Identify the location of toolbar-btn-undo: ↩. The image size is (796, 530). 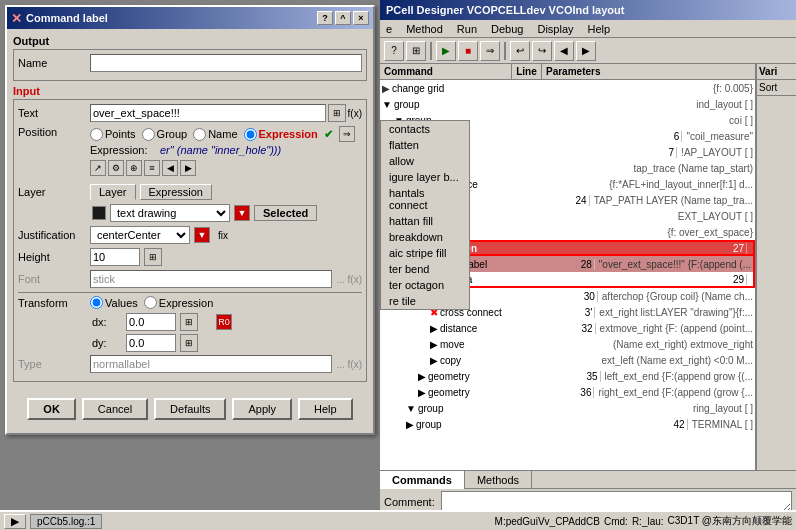
(520, 51).